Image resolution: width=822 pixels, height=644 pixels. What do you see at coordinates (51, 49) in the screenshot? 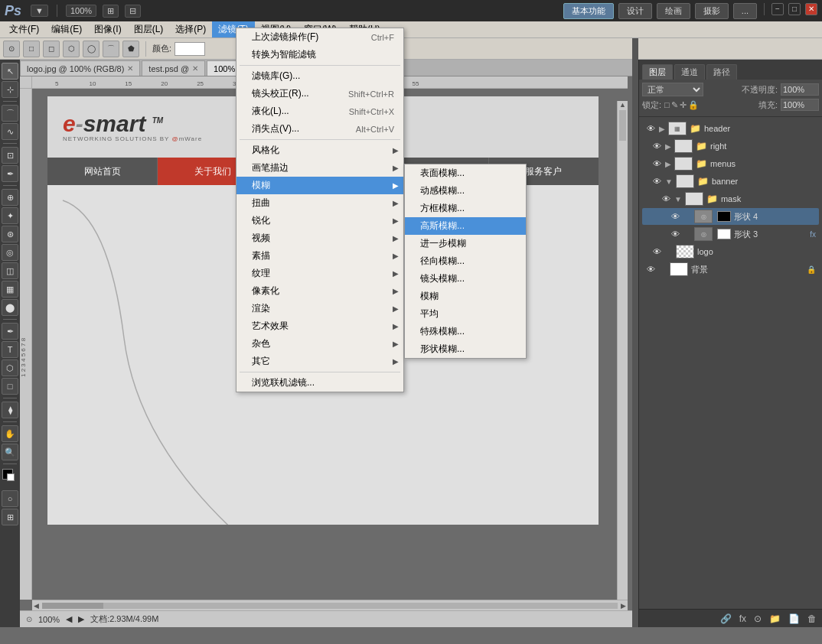
I see `tool-option-3: ◻` at bounding box center [51, 49].